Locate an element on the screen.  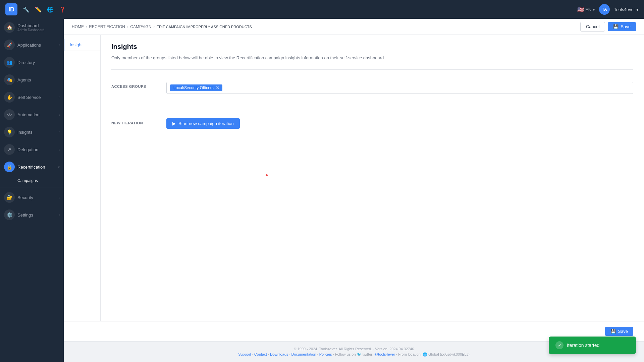
breadcrumb-current: EDIT CAMPAIGN IMPROPERLY ASSIGNED PRODUC… is located at coordinates (204, 27).